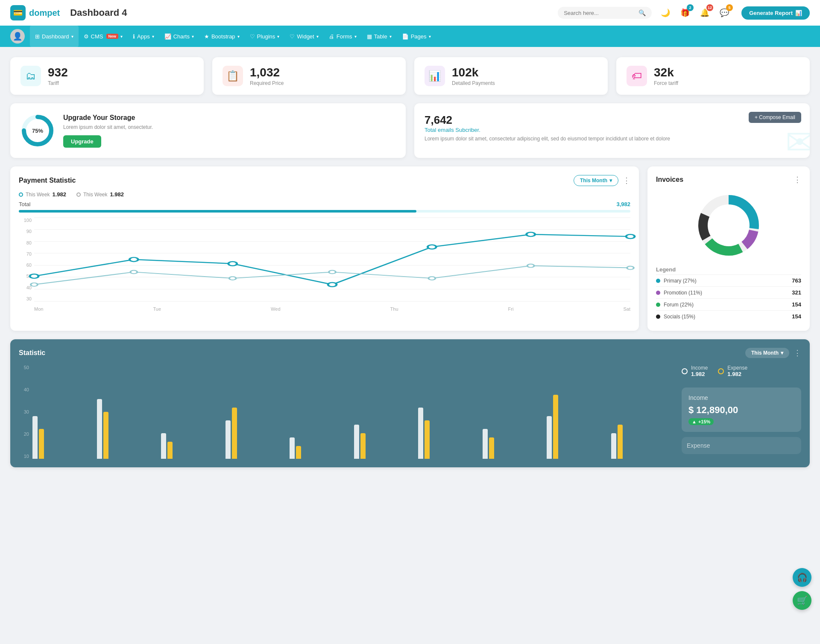 This screenshot has height=644, width=820. What do you see at coordinates (734, 13) in the screenshot?
I see `header-icons: 🌙 🎁 2 🔔 12 💬 5 Generate Report 📊` at bounding box center [734, 13].